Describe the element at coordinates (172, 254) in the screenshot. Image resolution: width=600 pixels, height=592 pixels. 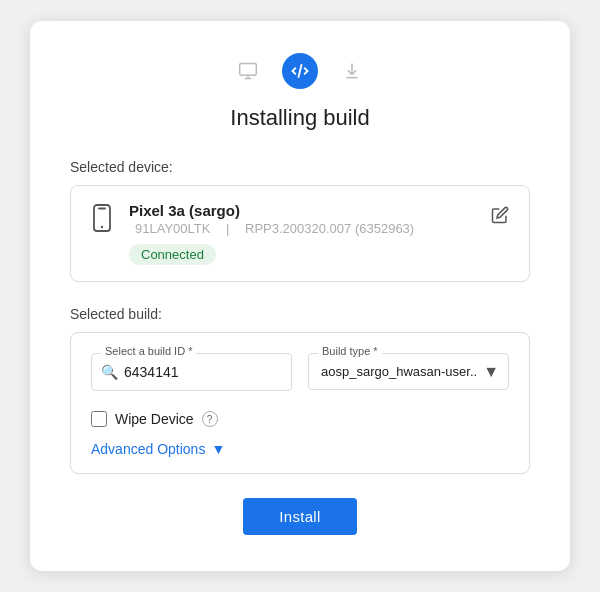
I see `connected-badge: Connected` at that location.